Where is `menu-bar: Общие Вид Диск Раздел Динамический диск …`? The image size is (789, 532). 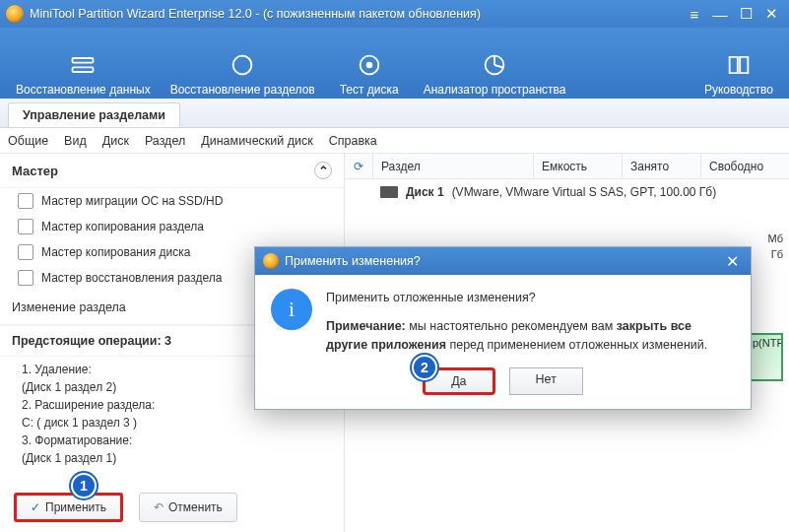 menu-bar: Общие Вид Диск Раздел Динамический диск … is located at coordinates (394, 141).